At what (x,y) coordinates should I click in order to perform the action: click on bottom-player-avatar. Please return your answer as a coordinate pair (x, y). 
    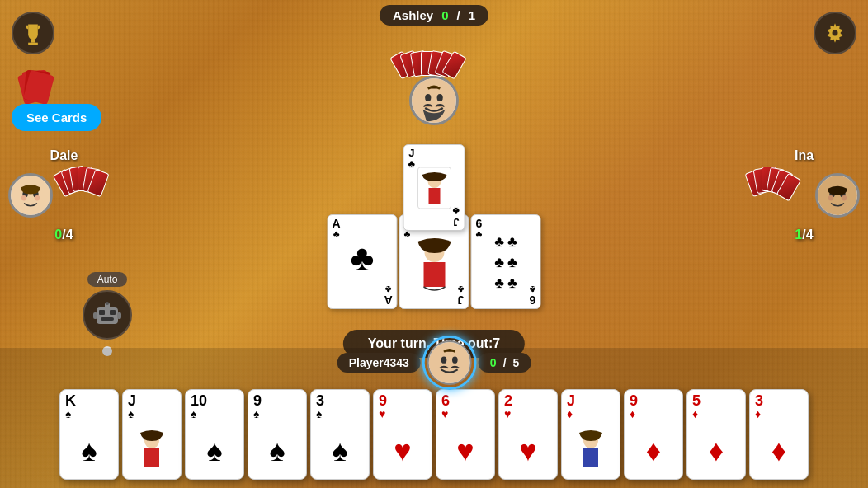
    Looking at the image, I should click on (450, 363).